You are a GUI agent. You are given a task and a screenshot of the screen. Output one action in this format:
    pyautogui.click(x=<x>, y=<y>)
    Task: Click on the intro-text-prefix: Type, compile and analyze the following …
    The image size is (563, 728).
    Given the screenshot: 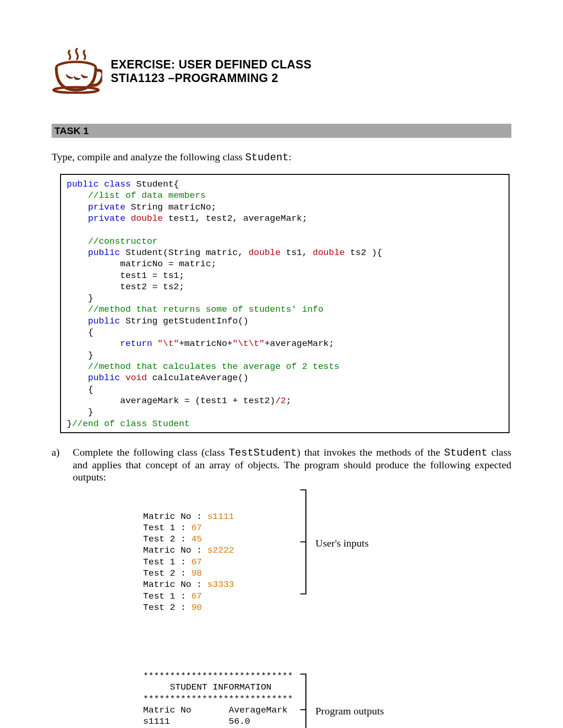 What is the action you would take?
    pyautogui.click(x=148, y=157)
    